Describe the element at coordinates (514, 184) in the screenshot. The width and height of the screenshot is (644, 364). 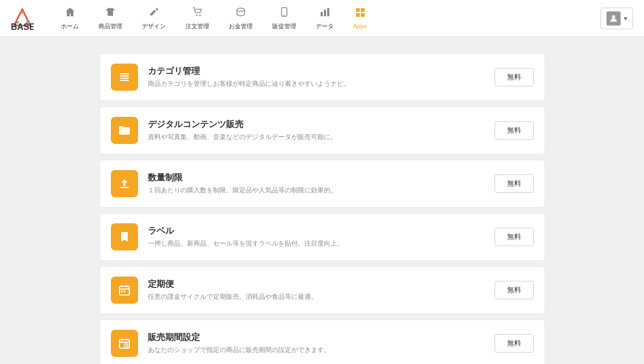
I see `app-btn-quantity: 無料` at that location.